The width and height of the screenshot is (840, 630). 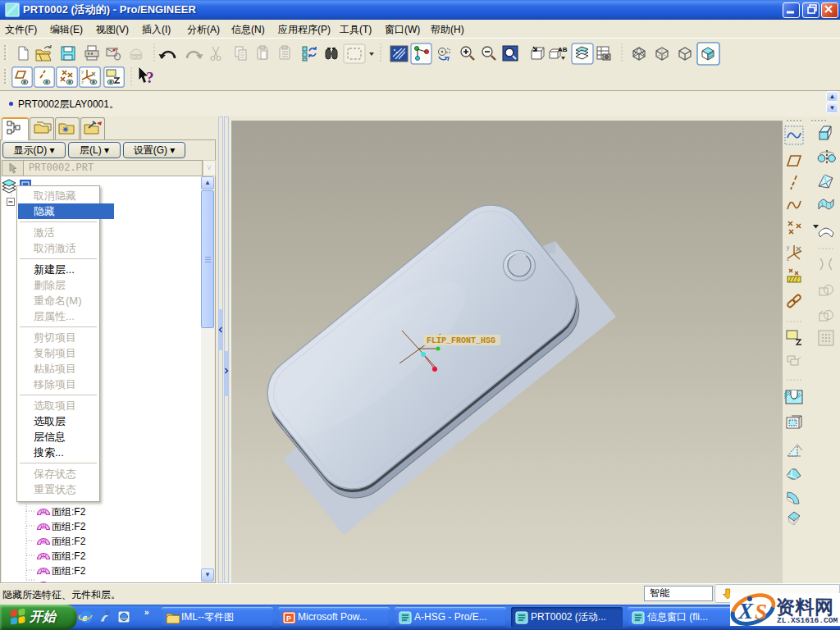 What do you see at coordinates (563, 49) in the screenshot?
I see `svg-text: AB` at bounding box center [563, 49].